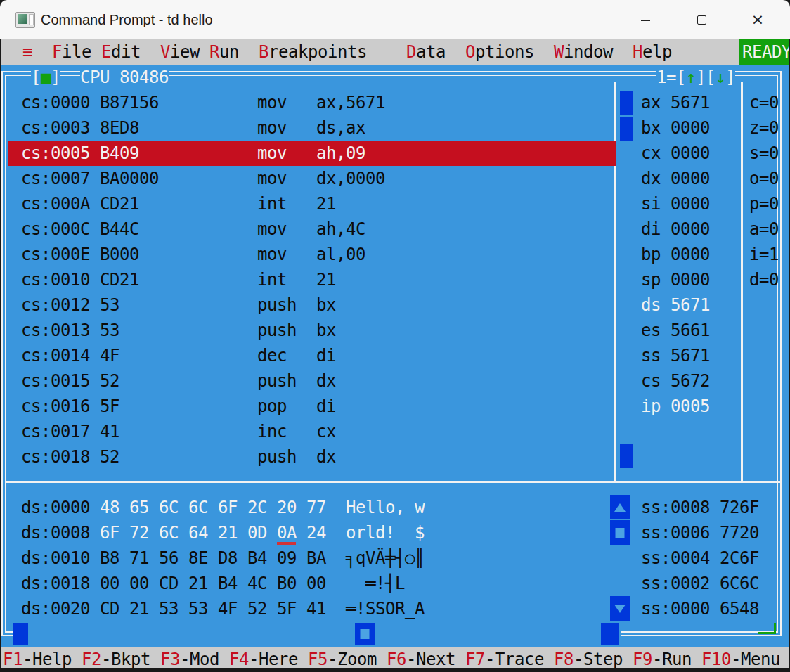  What do you see at coordinates (764, 280) in the screenshot?
I see `flag-d: d=0` at bounding box center [764, 280].